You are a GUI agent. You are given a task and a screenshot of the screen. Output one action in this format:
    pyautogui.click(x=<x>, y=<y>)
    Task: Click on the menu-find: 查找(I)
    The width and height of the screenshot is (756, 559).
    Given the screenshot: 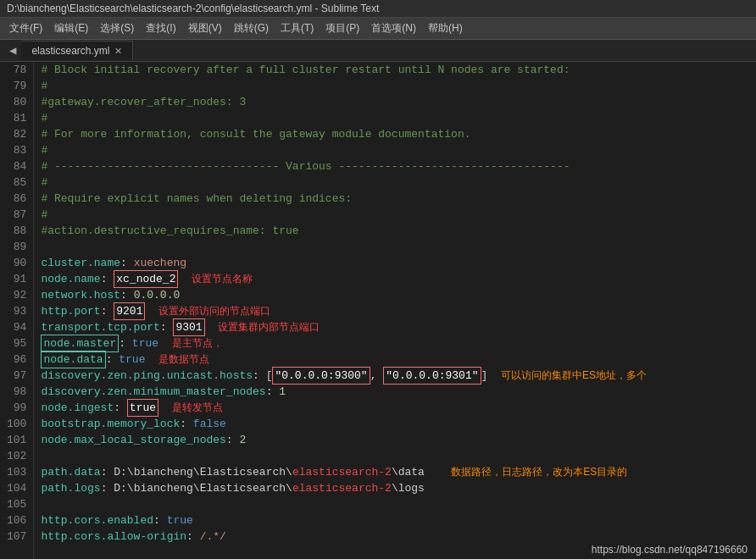 What is the action you would take?
    pyautogui.click(x=161, y=29)
    